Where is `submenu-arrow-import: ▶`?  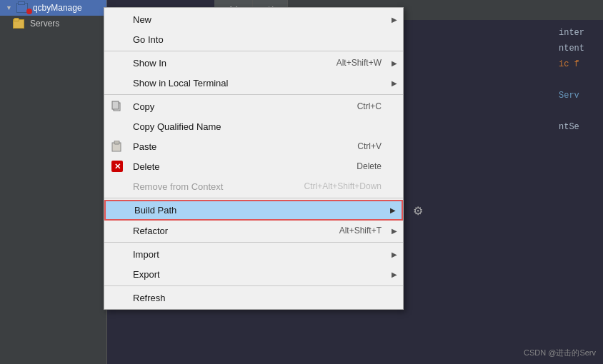 submenu-arrow-import: ▶ is located at coordinates (394, 254).